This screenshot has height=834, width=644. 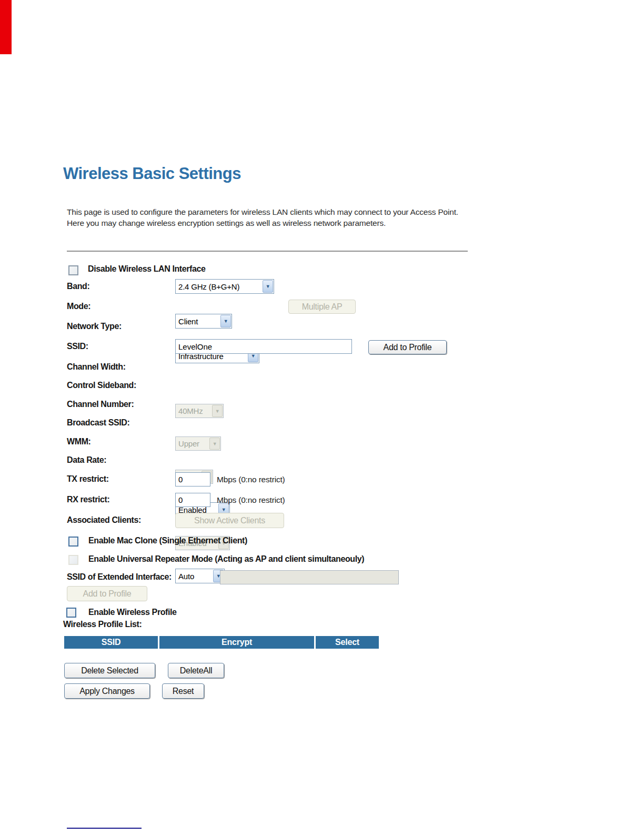 I want to click on wmm-label: WMM:, so click(x=79, y=442).